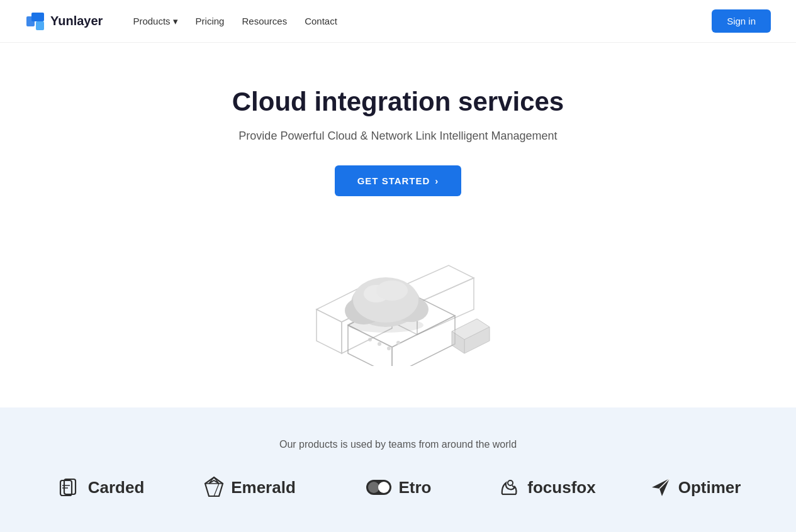 The image size is (796, 532). Describe the element at coordinates (418, 21) in the screenshot. I see `nav-links: Products ▾ Pricing Resources Contact` at that location.